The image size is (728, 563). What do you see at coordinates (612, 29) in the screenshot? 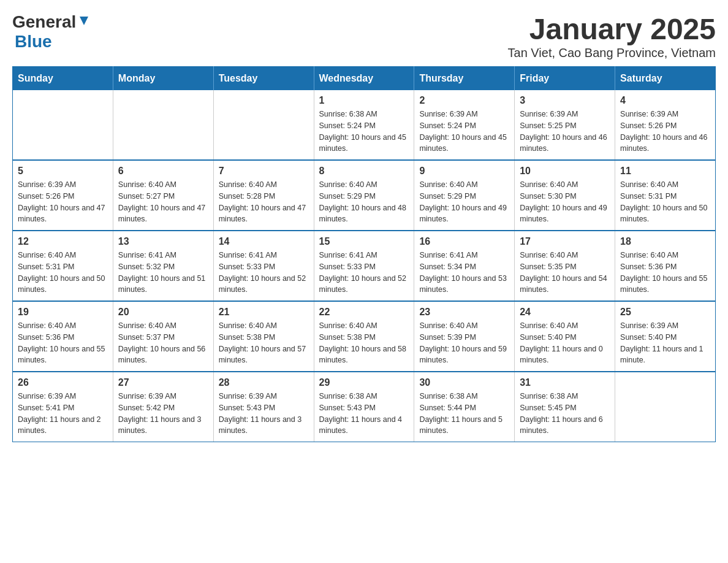
I see `main-title: January 2025` at bounding box center [612, 29].